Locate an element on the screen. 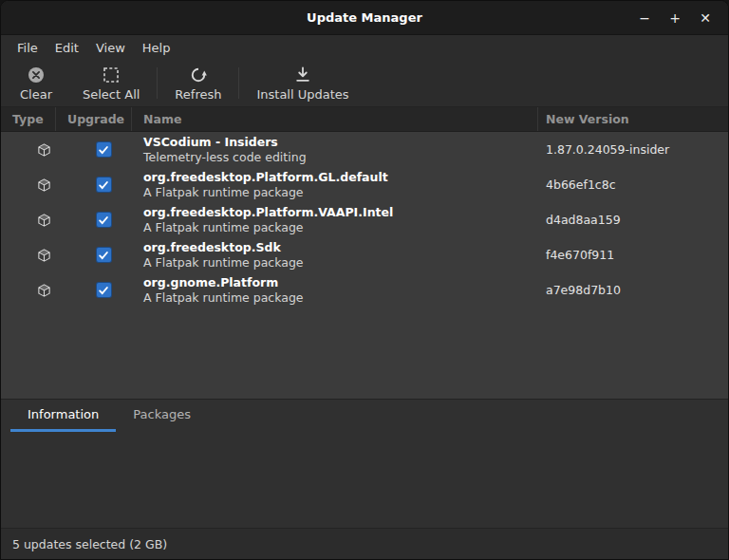 The width and height of the screenshot is (729, 560). menu-help: Help is located at coordinates (157, 47).